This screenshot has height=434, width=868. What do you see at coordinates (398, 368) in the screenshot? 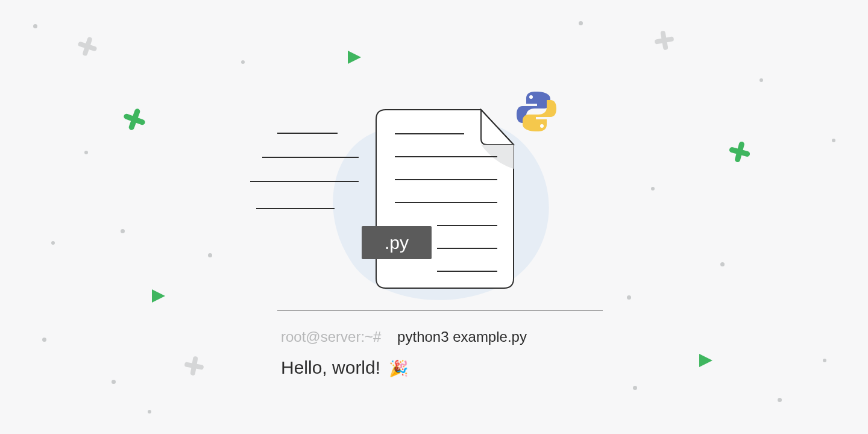
I see `party-popper-icon: 🎉` at bounding box center [398, 368].